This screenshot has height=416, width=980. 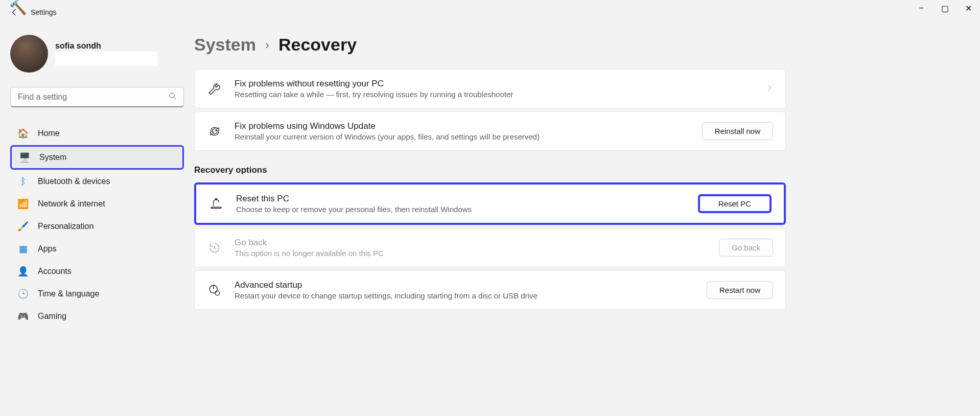 I want to click on person-icon: 👤, so click(x=23, y=271).